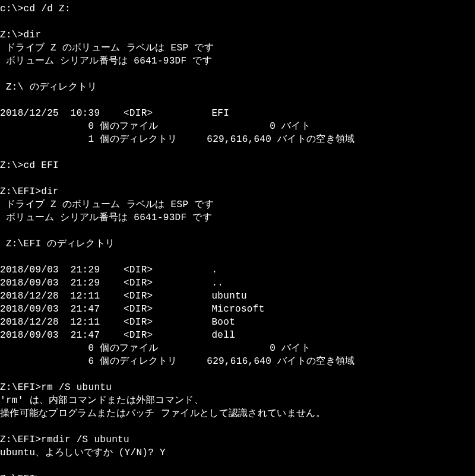 This screenshot has height=476, width=475. Describe the element at coordinates (76, 388) in the screenshot. I see `command-text: rm /S ubuntu` at that location.